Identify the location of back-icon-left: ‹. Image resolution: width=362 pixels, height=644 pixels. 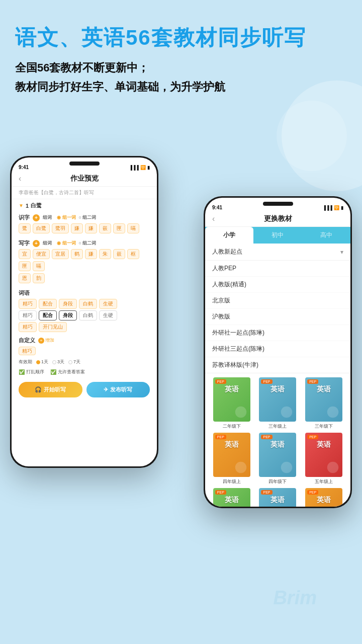
(20, 179).